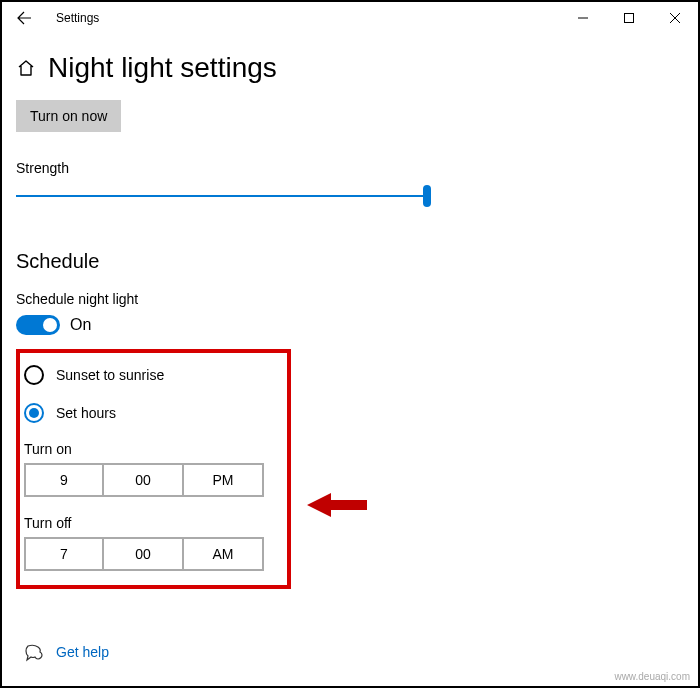 This screenshot has height=688, width=700. I want to click on turn-off-minute: 00, so click(144, 554).